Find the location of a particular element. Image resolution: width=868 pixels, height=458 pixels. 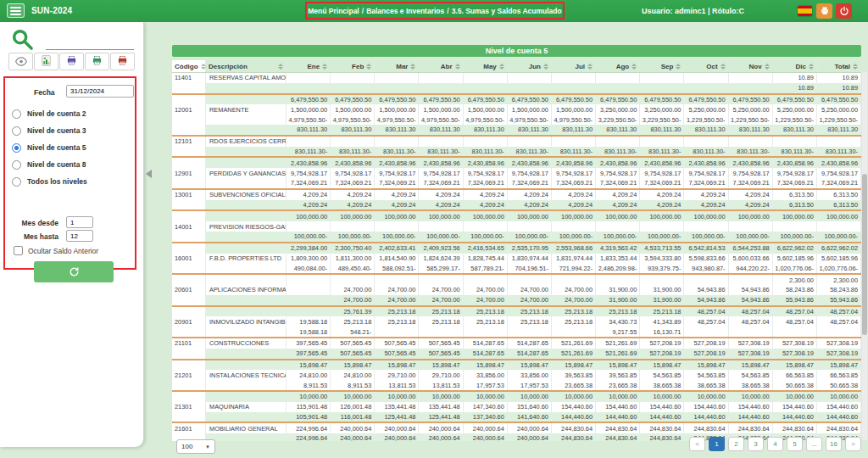

hamburger-menu-icon is located at coordinates (15, 10).